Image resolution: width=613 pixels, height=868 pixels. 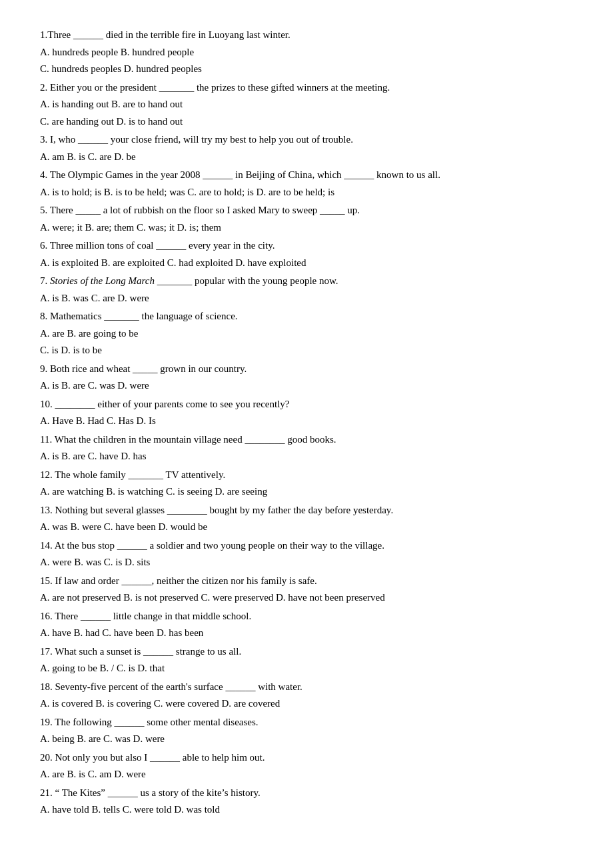 I want to click on options-line-12-0: A. are watching B. is watching C. is see…, so click(x=306, y=492).